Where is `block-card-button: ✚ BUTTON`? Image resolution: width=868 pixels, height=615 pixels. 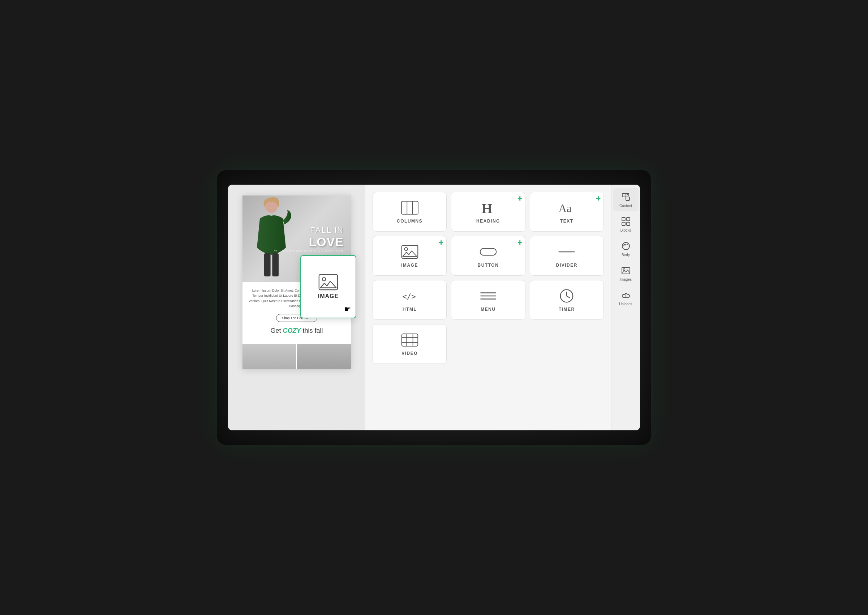
block-card-button: ✚ BUTTON is located at coordinates (488, 256).